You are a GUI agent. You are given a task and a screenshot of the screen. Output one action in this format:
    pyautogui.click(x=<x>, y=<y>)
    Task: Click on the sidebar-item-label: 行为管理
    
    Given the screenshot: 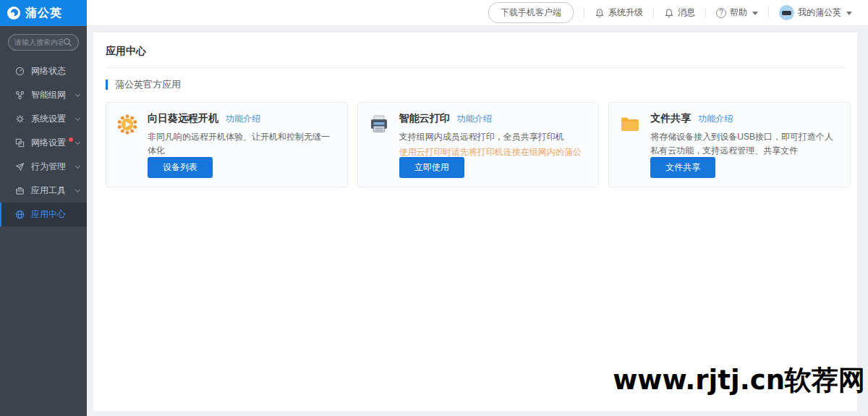 What is the action you would take?
    pyautogui.click(x=48, y=166)
    